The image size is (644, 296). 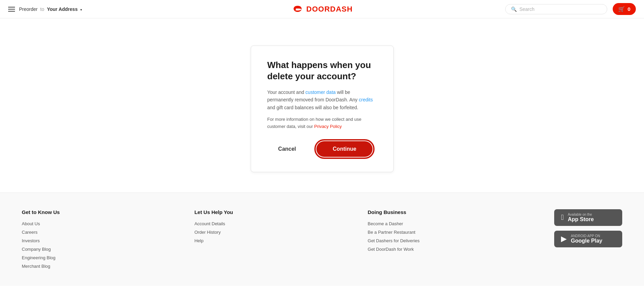 I want to click on header-right: 🔍 Search 🛒 0, so click(x=571, y=9).